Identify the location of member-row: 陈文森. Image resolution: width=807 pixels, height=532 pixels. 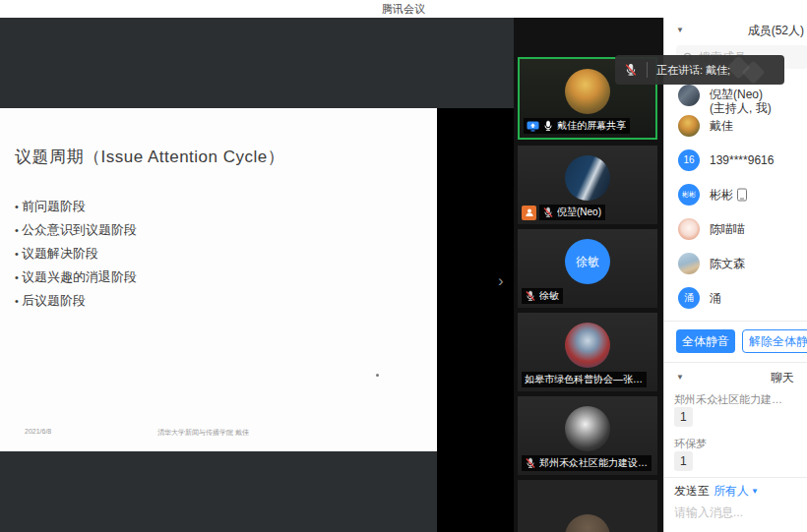
(736, 264).